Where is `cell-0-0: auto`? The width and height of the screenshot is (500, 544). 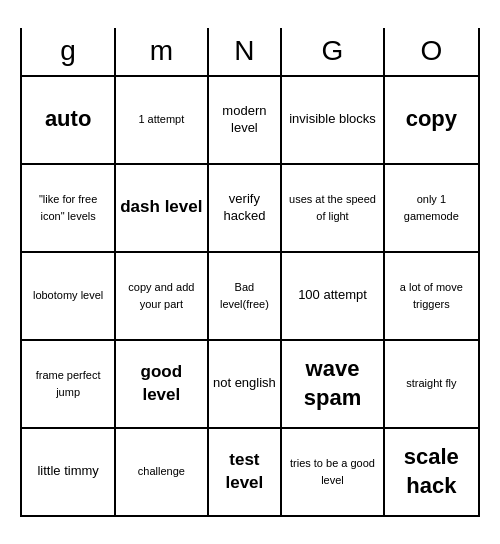 cell-0-0: auto is located at coordinates (68, 120).